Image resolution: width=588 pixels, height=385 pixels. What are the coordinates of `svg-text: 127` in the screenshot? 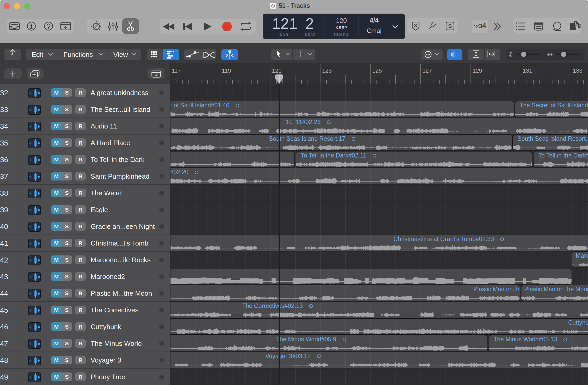 It's located at (427, 71).